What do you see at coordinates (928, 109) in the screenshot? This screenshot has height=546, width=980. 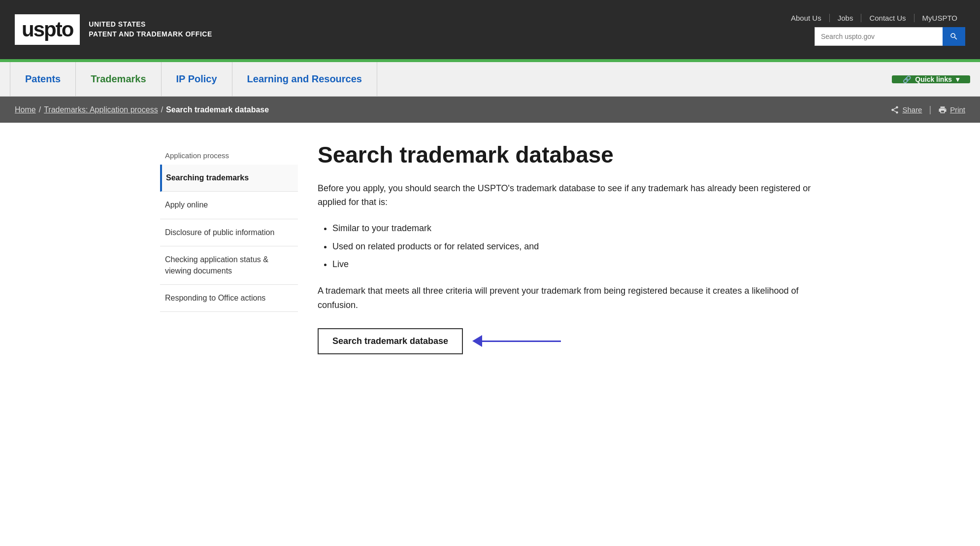 I see `breadcrumb-actions: Share | Print` at bounding box center [928, 109].